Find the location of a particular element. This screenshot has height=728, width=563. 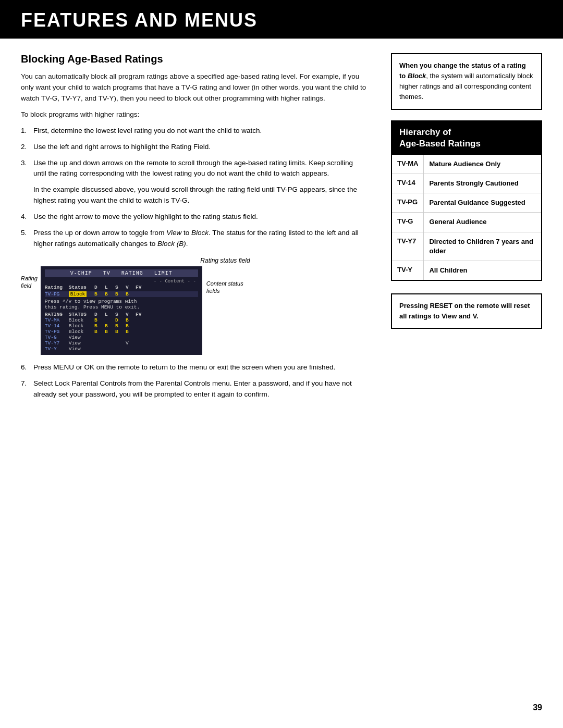

rating-code: TV-G is located at coordinates (408, 222).